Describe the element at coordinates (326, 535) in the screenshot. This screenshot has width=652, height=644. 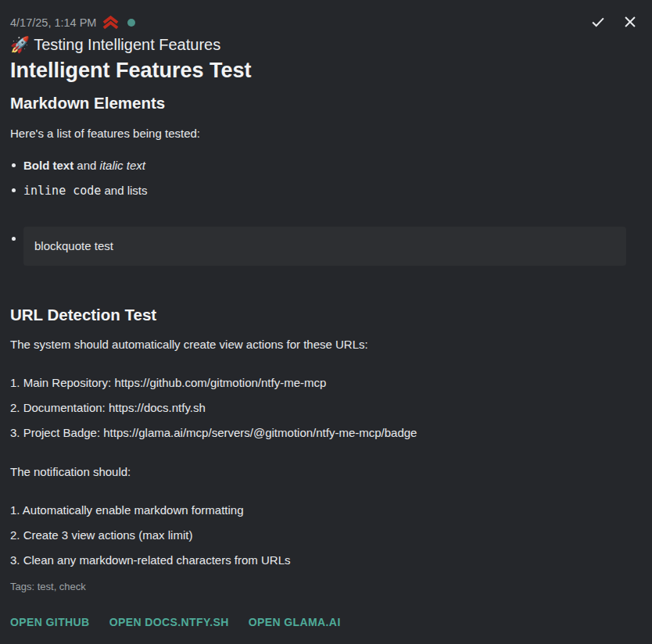
I see `behavior-item: 2. Create 3 view actions (max limit)` at that location.